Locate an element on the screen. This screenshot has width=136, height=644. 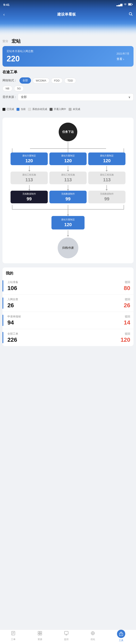
filter-all: 全部 is located at coordinates (25, 80).